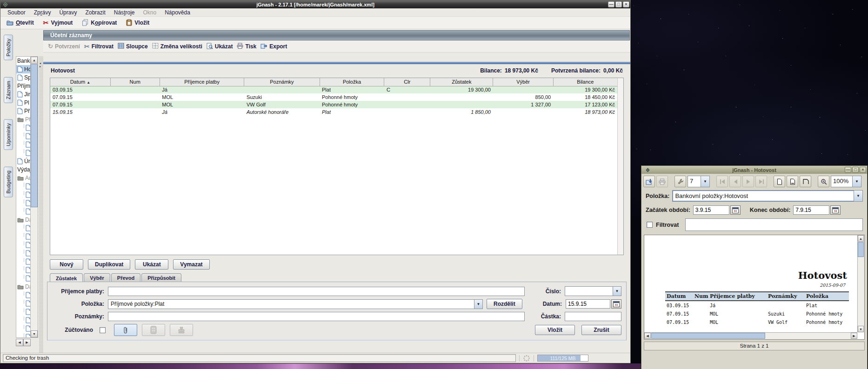 This screenshot has height=369, width=868. What do you see at coordinates (64, 46) in the screenshot?
I see `potvrzeni-button: ↻Potvrzení` at bounding box center [64, 46].